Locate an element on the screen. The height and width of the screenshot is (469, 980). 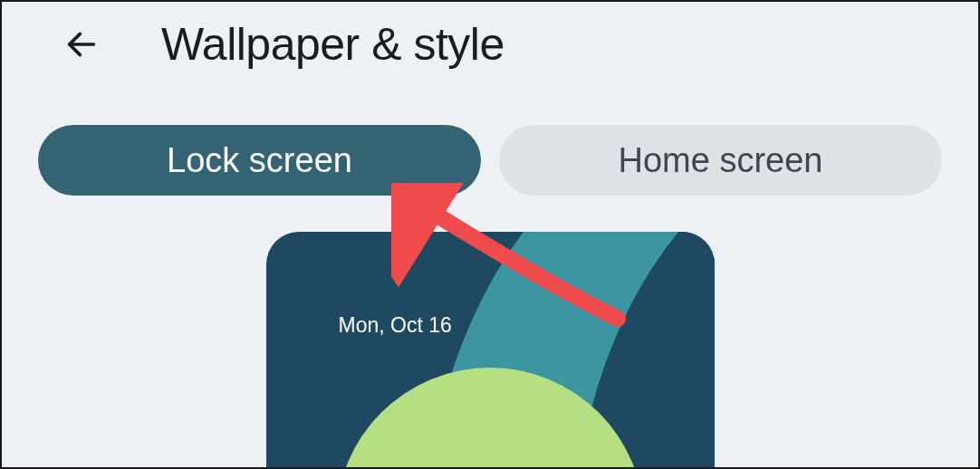
arrow-back-icon is located at coordinates (82, 44).